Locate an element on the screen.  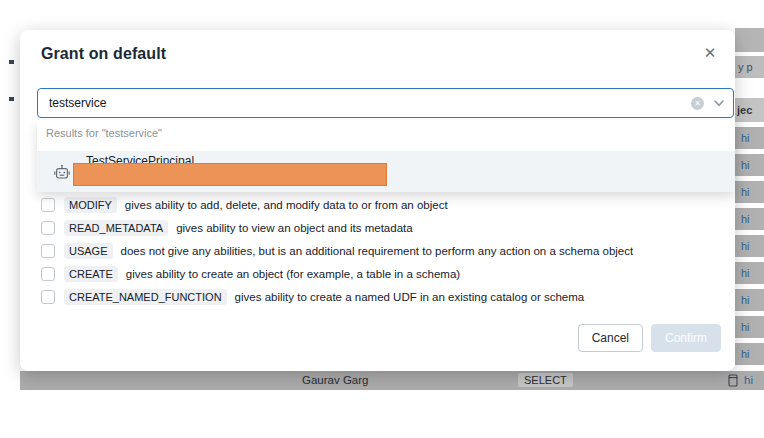
principal-search-box: ✕ is located at coordinates (386, 103).